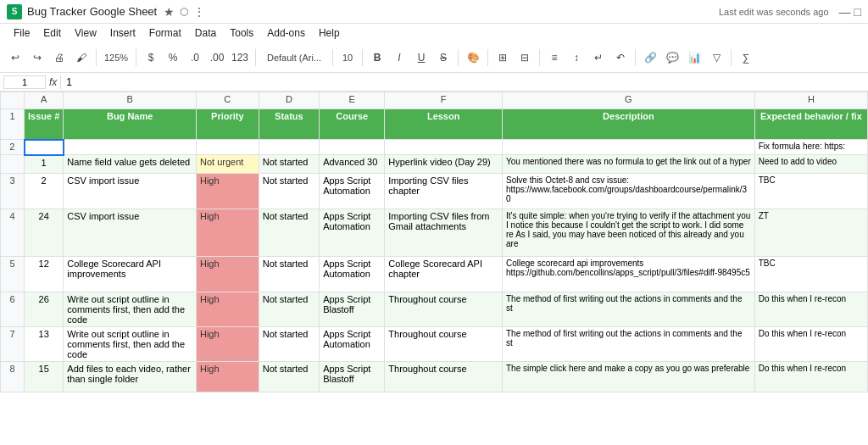 The width and height of the screenshot is (868, 445). Describe the element at coordinates (810, 275) in the screenshot. I see `cell-expected-5: TBC` at that location.